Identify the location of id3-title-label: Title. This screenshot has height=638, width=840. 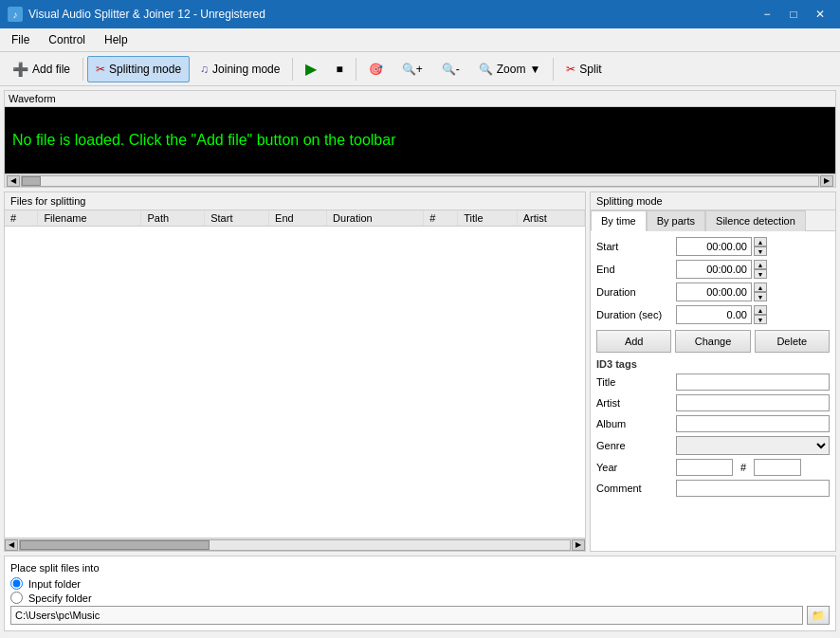
(634, 382).